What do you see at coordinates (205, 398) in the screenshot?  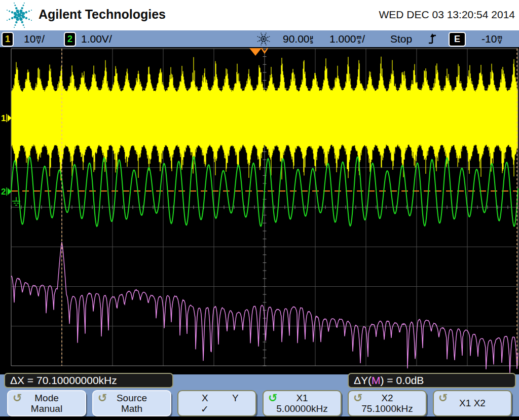 I see `softkey-x-option: X` at bounding box center [205, 398].